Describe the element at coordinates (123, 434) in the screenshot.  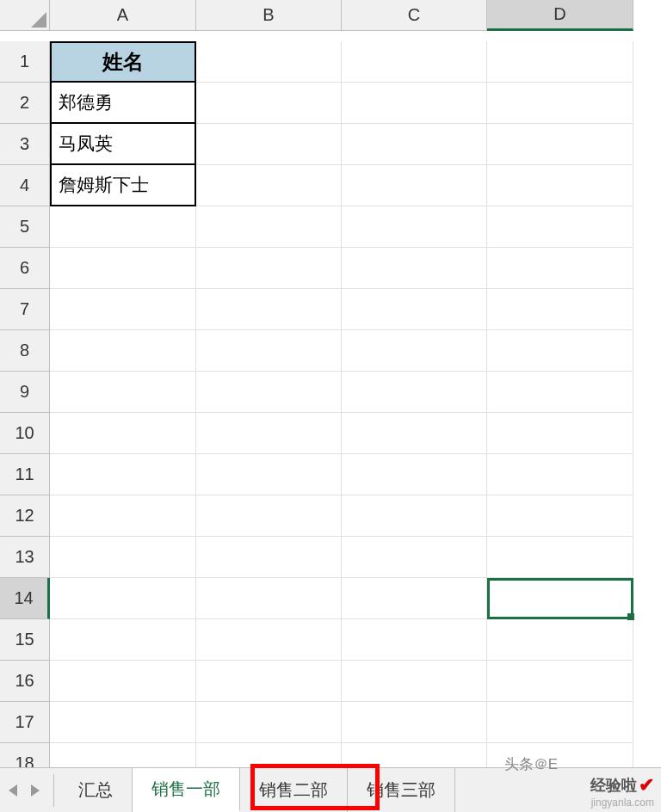
I see `cell-a10` at that location.